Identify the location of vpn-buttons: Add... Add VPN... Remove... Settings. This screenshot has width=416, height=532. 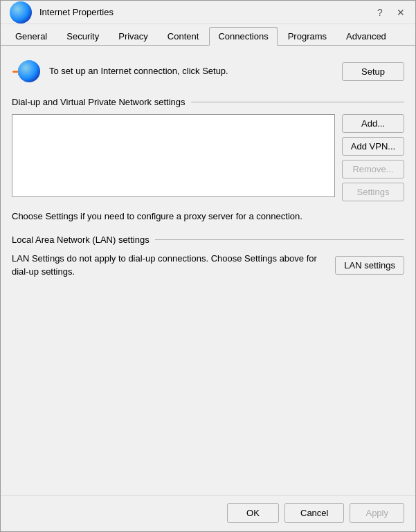
(373, 158).